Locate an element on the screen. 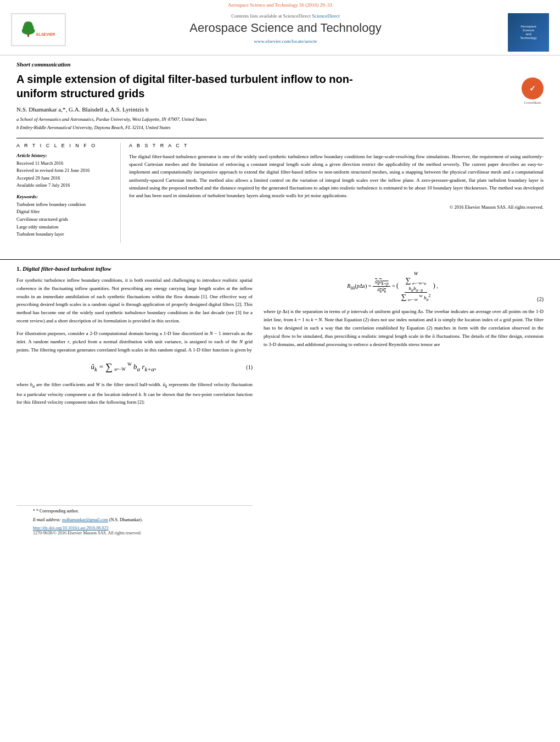 This screenshot has width=560, height=742. article-info-label: A R T I C L E I N F O is located at coordinates (64, 146).